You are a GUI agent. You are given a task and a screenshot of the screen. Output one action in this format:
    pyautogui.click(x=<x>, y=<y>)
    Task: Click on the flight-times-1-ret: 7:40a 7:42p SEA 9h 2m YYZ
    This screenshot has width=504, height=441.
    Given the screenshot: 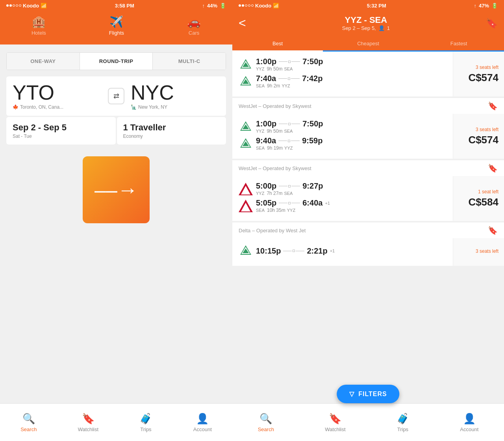 What is the action you would take?
    pyautogui.click(x=289, y=81)
    